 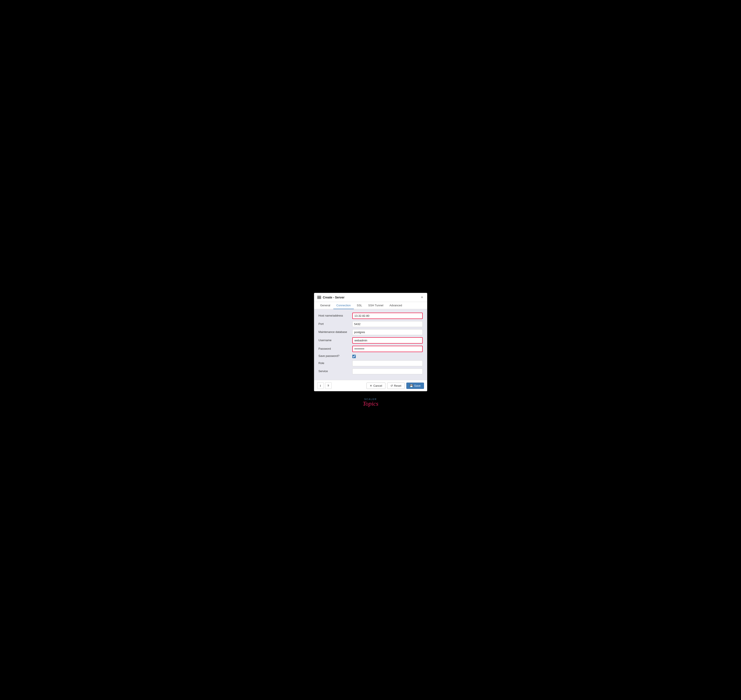 What do you see at coordinates (335, 316) in the screenshot?
I see `host-label: Host name/address` at bounding box center [335, 316].